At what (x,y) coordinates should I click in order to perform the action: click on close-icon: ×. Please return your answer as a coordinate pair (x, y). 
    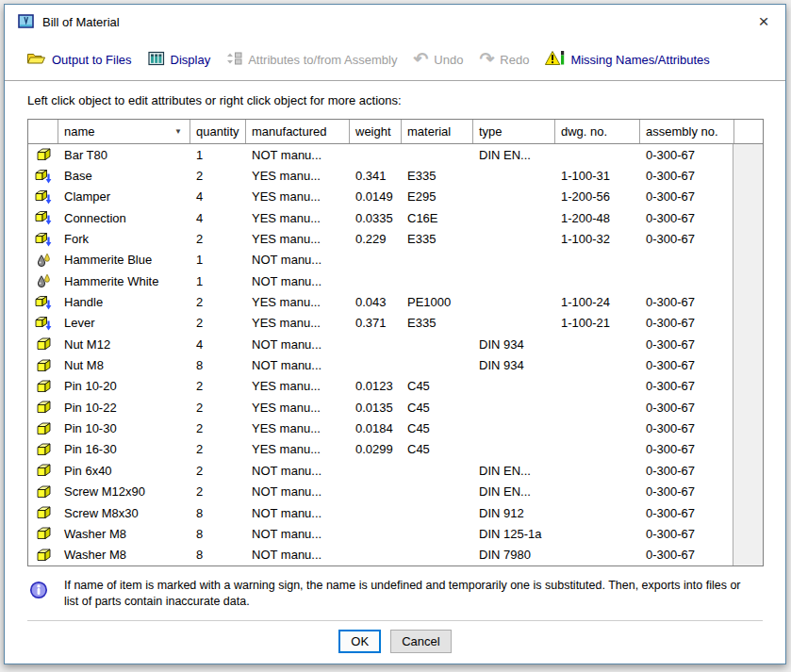
    Looking at the image, I should click on (764, 22).